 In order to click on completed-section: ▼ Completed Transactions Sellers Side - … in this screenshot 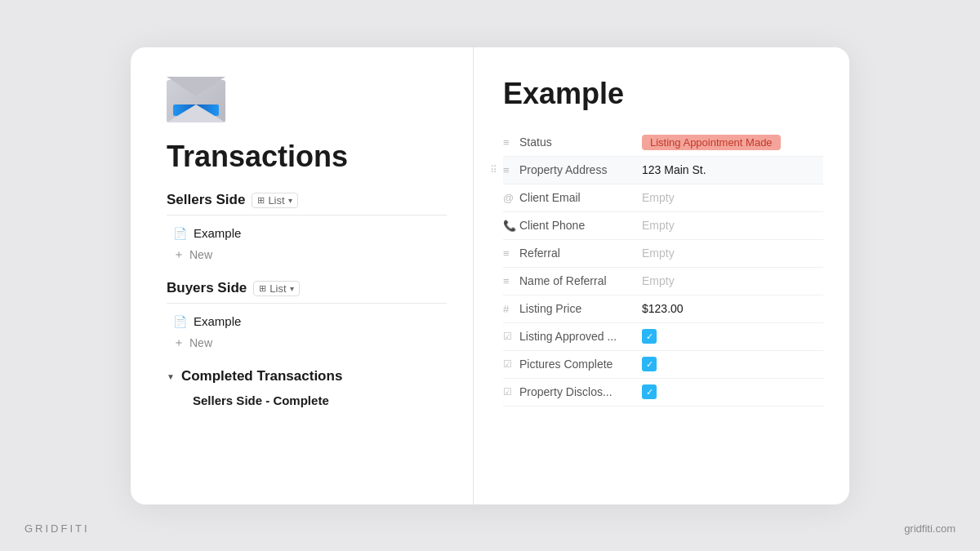, I will do `click(307, 390)`.